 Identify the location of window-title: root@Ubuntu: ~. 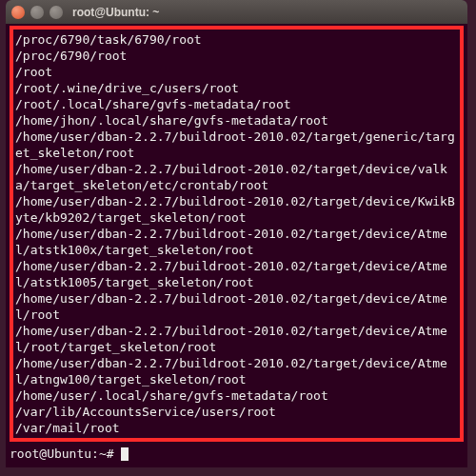
(116, 12).